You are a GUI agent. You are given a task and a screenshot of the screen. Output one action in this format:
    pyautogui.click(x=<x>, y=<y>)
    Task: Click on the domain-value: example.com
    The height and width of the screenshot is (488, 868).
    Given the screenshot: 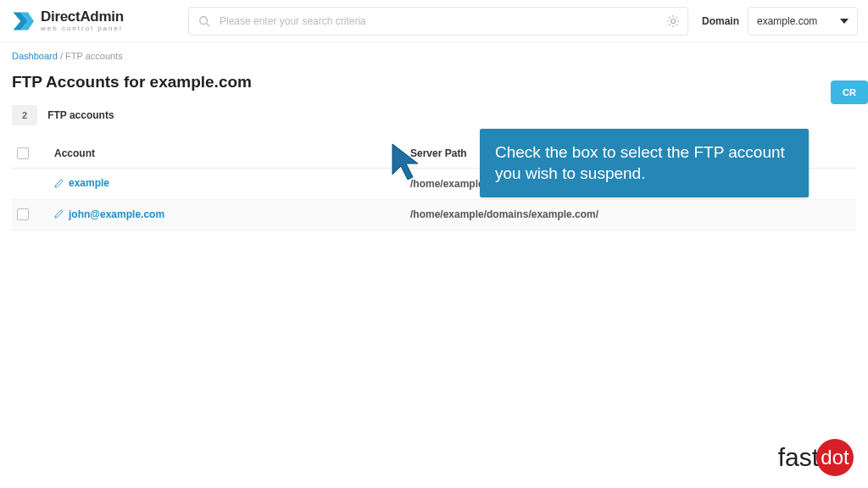 What is the action you would take?
    pyautogui.click(x=787, y=21)
    